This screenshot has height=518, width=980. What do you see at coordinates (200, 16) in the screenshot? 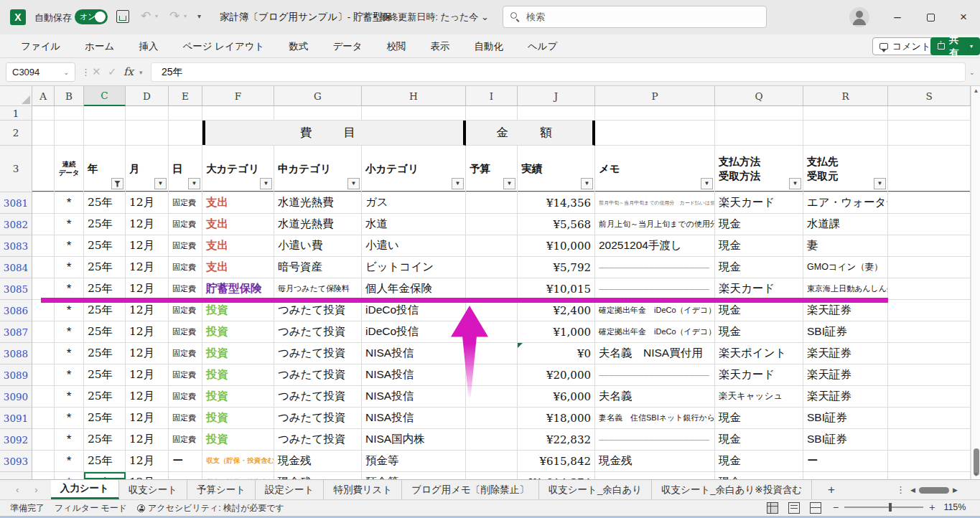
I see `quick-access-more-icon: ▾` at bounding box center [200, 16].